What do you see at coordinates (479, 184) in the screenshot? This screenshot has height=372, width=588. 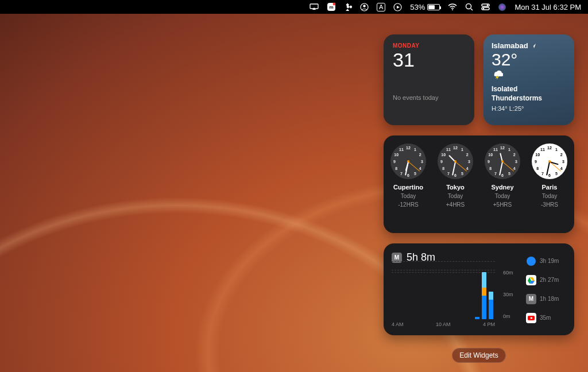 I see `world-clock-widget: 123456789101112CupertinoToday-12HRS12345…` at bounding box center [479, 184].